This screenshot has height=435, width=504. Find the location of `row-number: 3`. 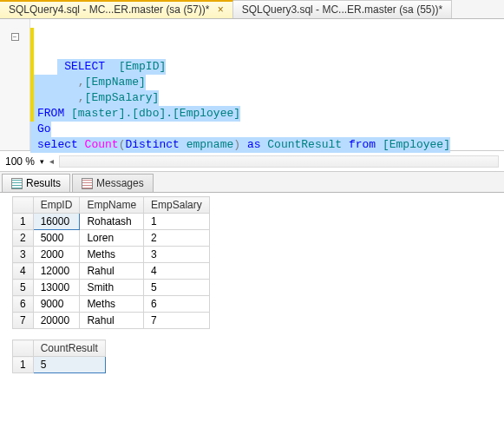

row-number: 3 is located at coordinates (23, 255).